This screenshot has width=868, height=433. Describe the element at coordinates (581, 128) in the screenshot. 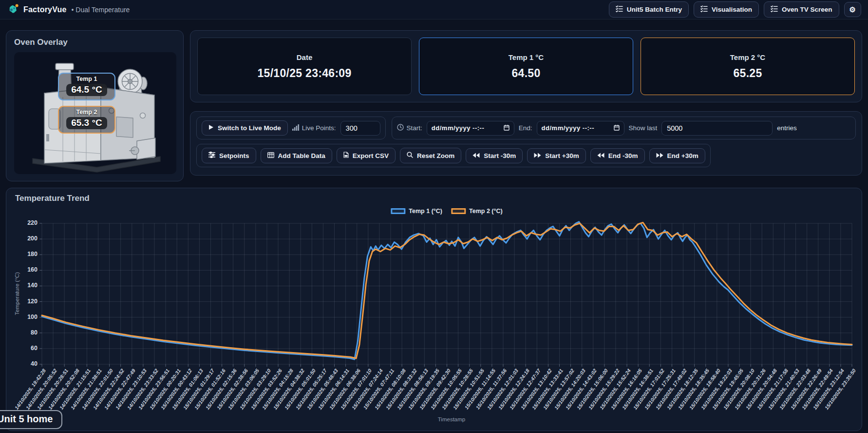

I see `end-datetime-input: dd/mm/yyyy --:--` at that location.